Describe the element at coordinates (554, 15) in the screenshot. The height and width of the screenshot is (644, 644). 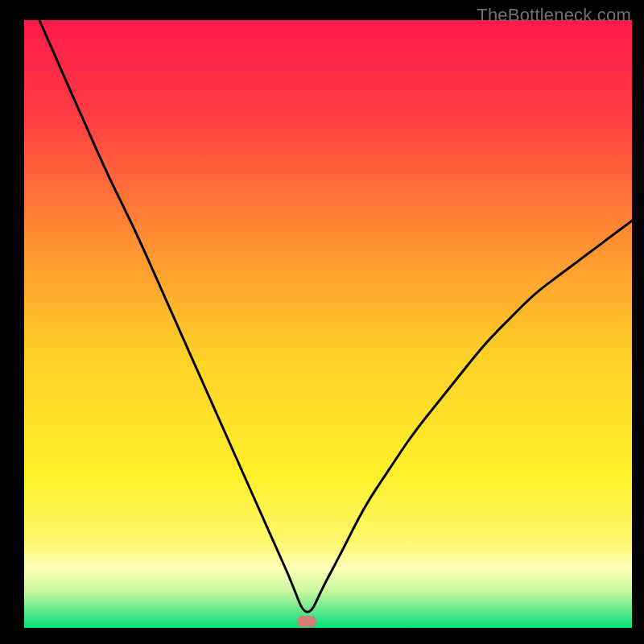
I see `attribution-label: TheBottleneck.com` at that location.